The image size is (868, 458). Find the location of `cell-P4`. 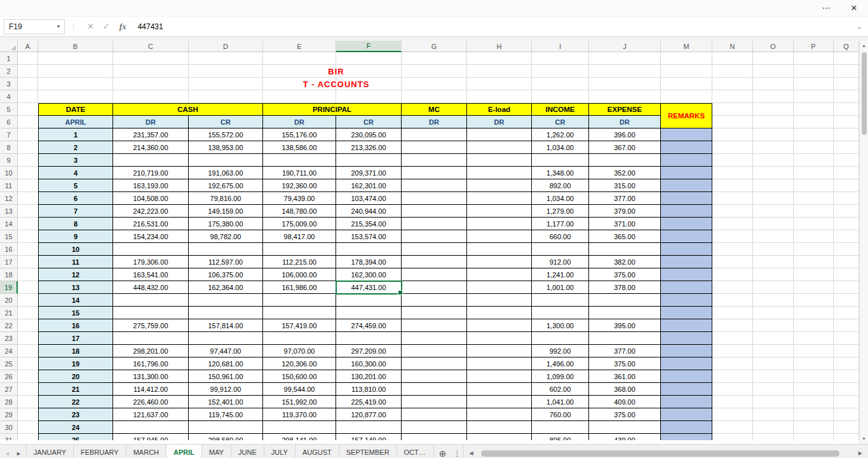

cell-P4 is located at coordinates (813, 97).